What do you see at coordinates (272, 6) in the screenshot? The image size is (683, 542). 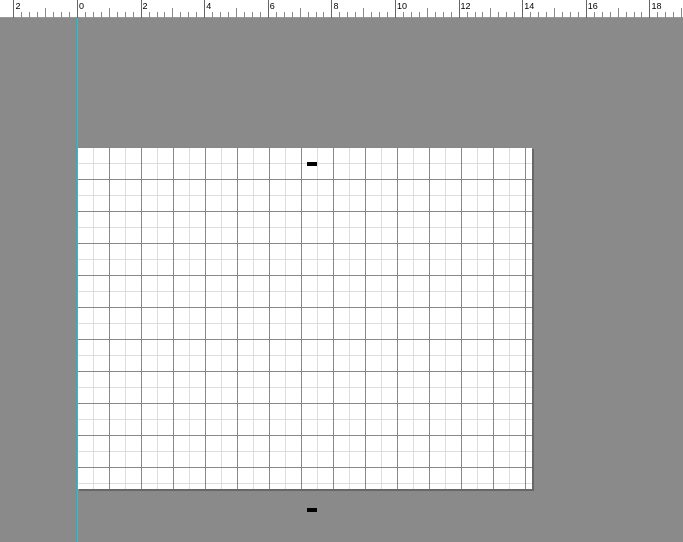 I see `ruler-label: 6` at bounding box center [272, 6].